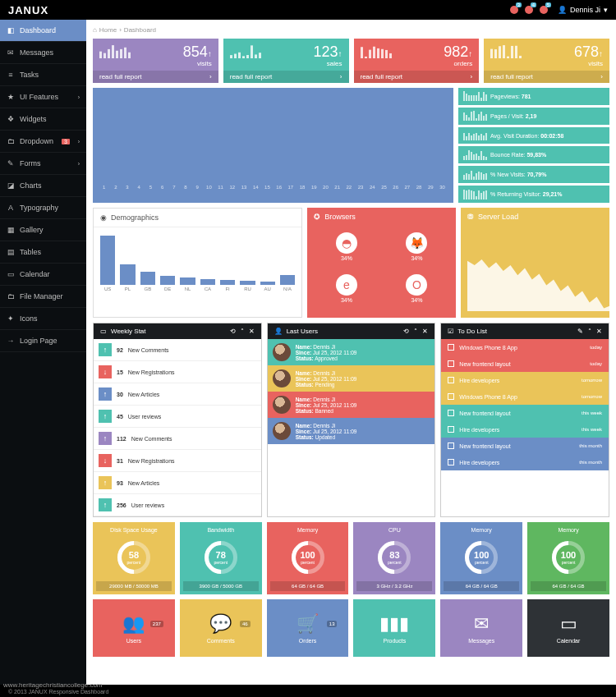  What do you see at coordinates (43, 186) in the screenshot?
I see `sidebar-item-charts: ◪Charts` at bounding box center [43, 186].